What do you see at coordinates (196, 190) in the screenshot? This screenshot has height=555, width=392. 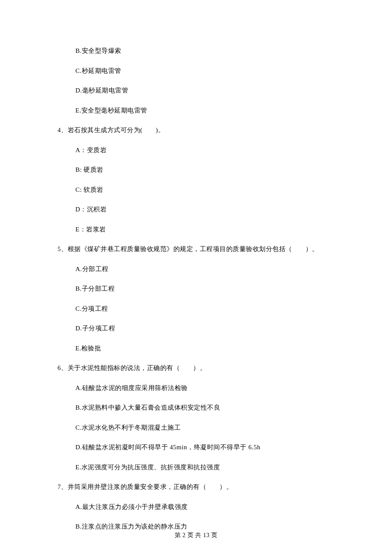 I see `option-text: C: 软质岩` at bounding box center [196, 190].